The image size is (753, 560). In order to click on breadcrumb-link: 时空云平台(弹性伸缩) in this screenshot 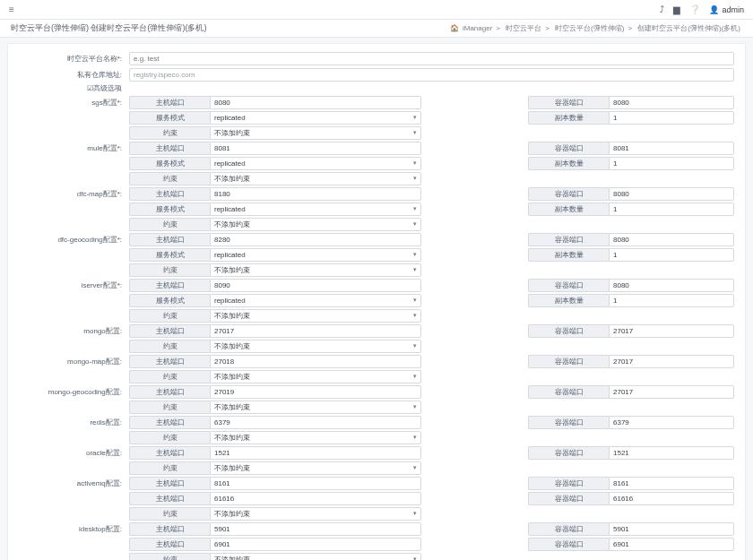, I will do `click(590, 29)`.